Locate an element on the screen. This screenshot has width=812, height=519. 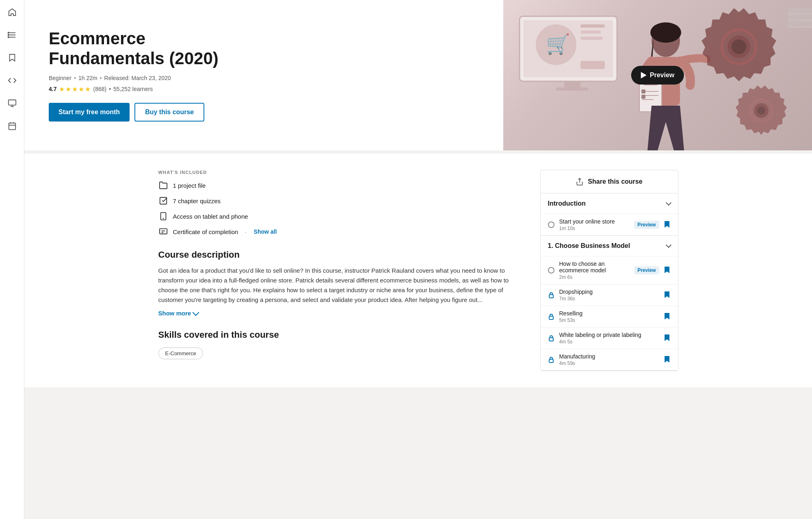
buy-course-button: Buy this course is located at coordinates (169, 112).